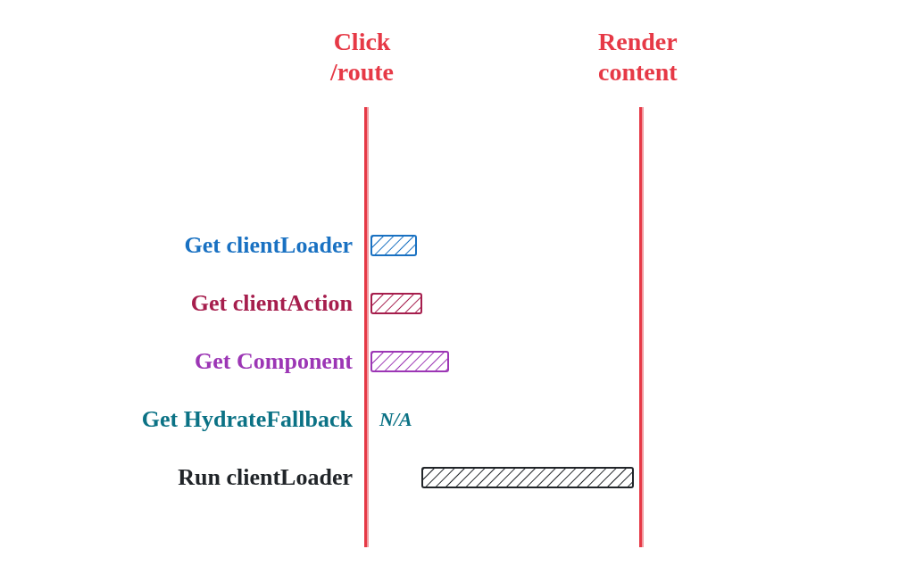 The image size is (924, 574). What do you see at coordinates (396, 420) in the screenshot?
I see `na-text: N/A` at bounding box center [396, 420].